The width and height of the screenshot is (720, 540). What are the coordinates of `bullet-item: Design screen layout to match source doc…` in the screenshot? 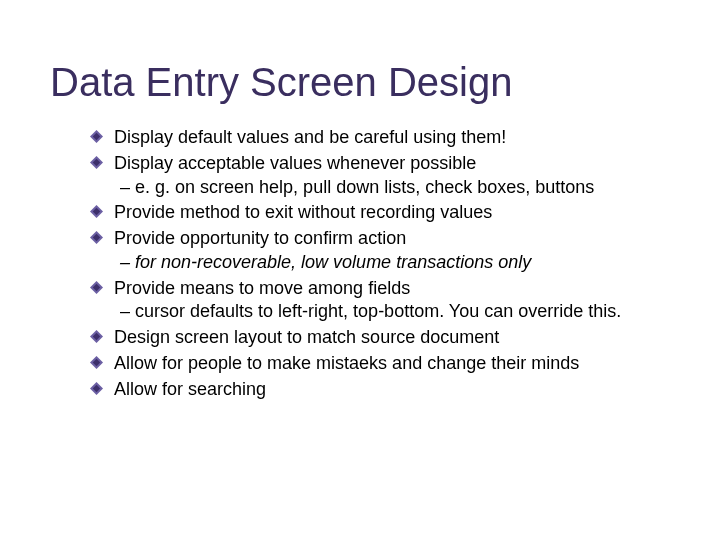 It's located at (380, 338).